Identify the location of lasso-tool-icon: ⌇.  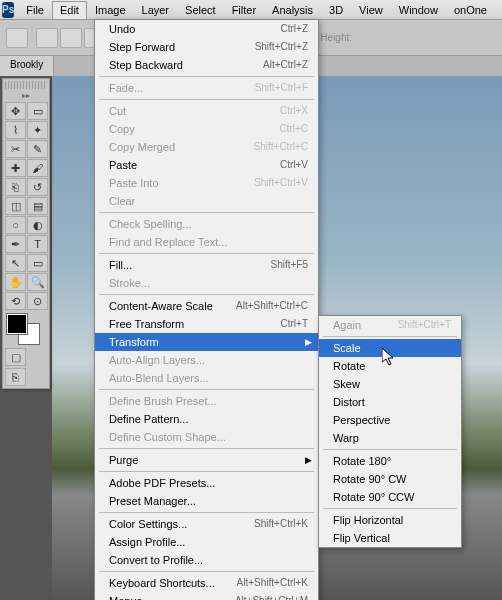
(16, 130).